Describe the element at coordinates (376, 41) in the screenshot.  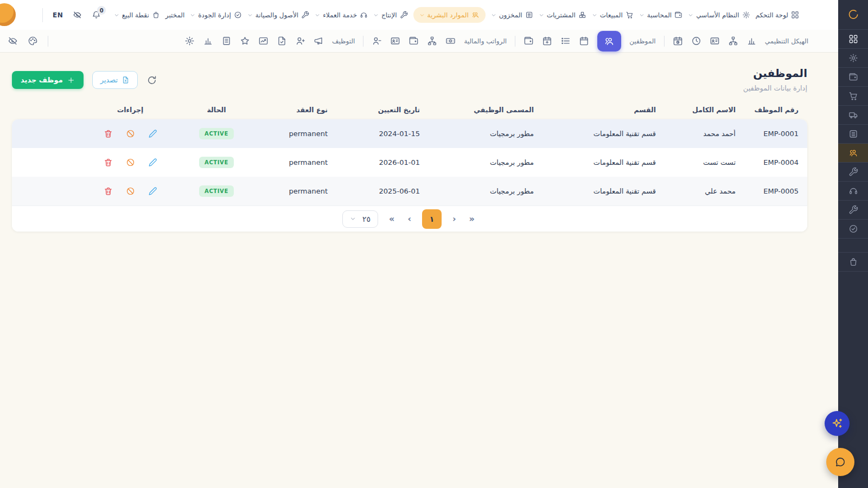
I see `person-minus-icon` at that location.